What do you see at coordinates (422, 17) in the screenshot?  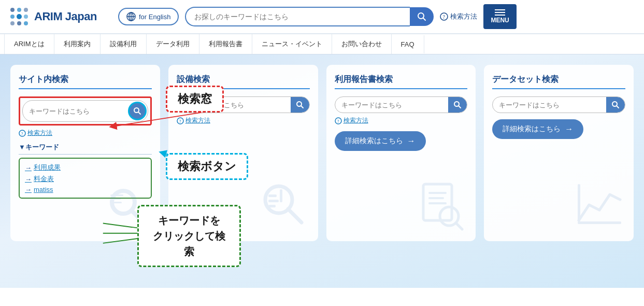 I see `search-icon` at bounding box center [422, 17].